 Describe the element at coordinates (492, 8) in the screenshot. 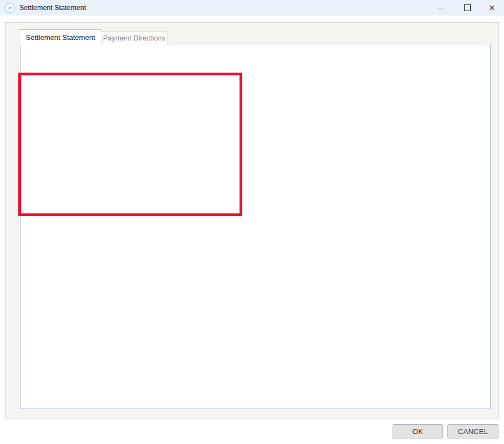

I see `close-icon: ✕` at that location.